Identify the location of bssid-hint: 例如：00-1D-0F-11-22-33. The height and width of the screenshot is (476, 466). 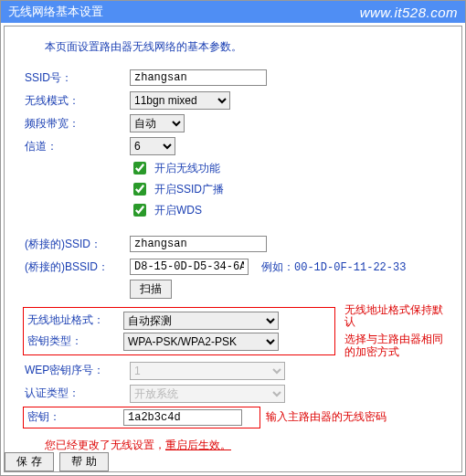
(334, 267).